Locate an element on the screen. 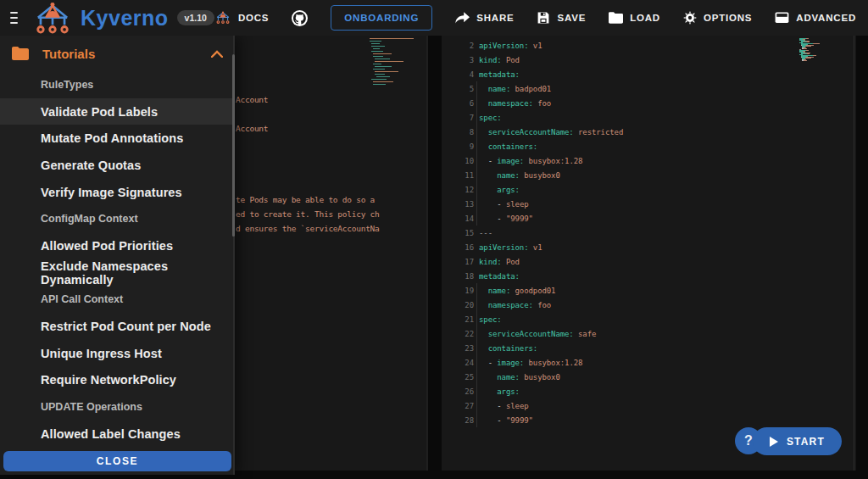 Image resolution: width=868 pixels, height=479 pixels. sidebar-item-verify-image-signatures: Verify Image Signatures is located at coordinates (117, 192).